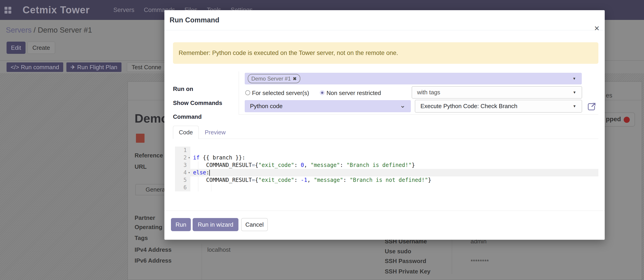 The height and width of the screenshot is (280, 644). I want to click on run-in-wizard-button: Run in wizard, so click(216, 225).